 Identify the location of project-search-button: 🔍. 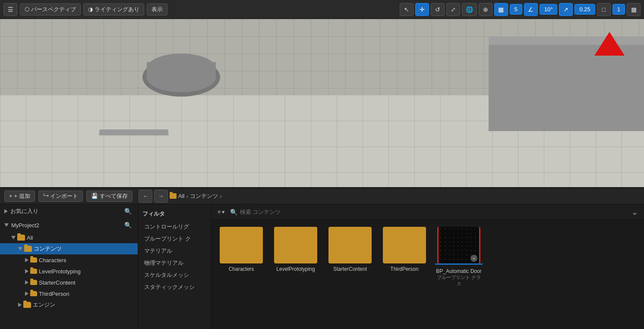
(128, 225).